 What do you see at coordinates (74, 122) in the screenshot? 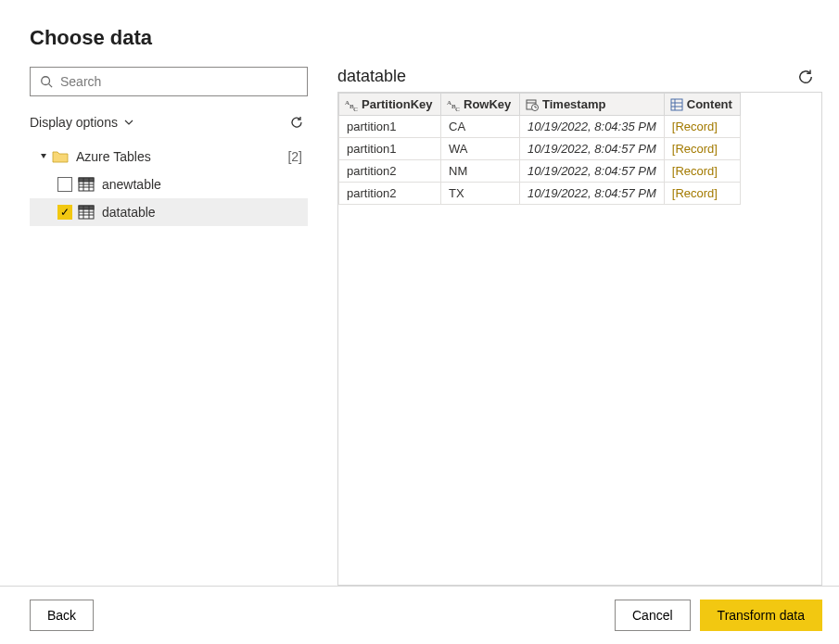
I see `display-options-label: Display options` at bounding box center [74, 122].